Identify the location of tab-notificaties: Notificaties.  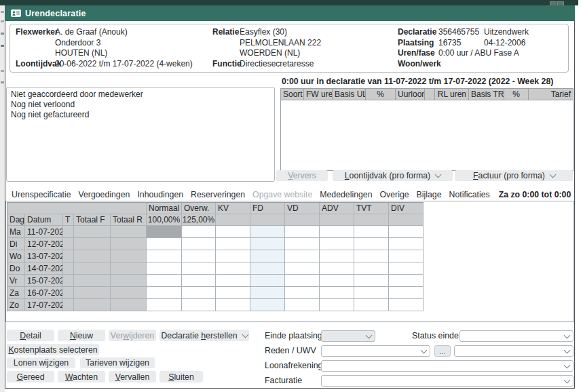
(470, 195).